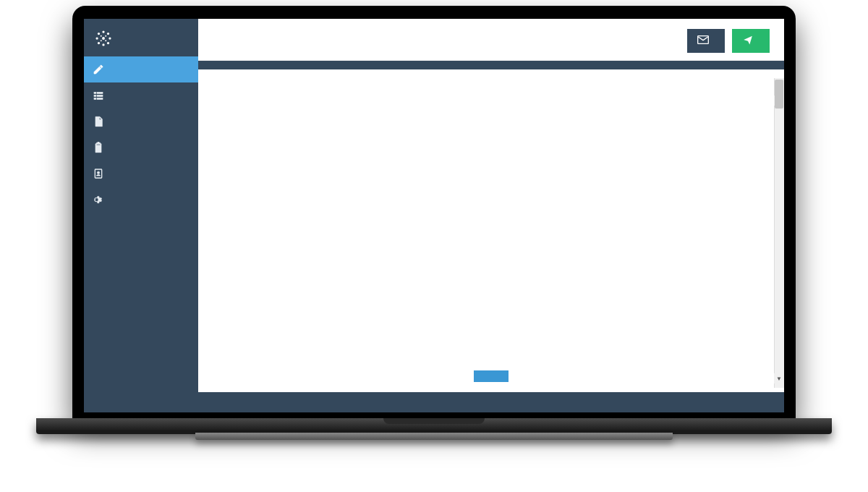 This screenshot has height=492, width=868. What do you see at coordinates (491, 65) in the screenshot?
I see `table-header` at bounding box center [491, 65].